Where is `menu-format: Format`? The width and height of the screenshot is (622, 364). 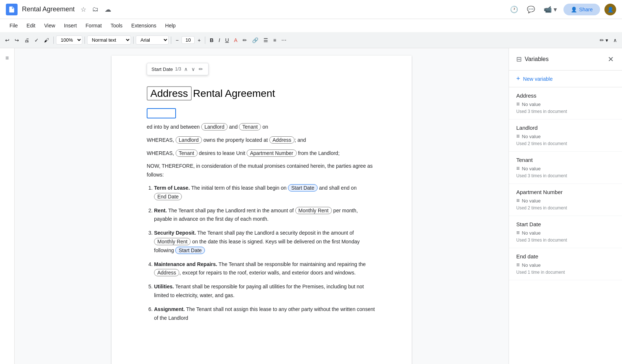
menu-format: Format is located at coordinates (94, 26).